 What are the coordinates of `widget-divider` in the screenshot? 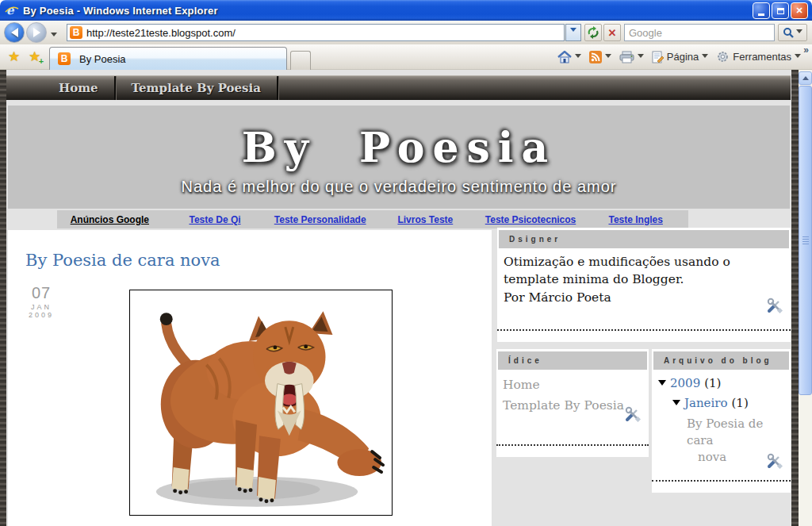 It's located at (573, 445).